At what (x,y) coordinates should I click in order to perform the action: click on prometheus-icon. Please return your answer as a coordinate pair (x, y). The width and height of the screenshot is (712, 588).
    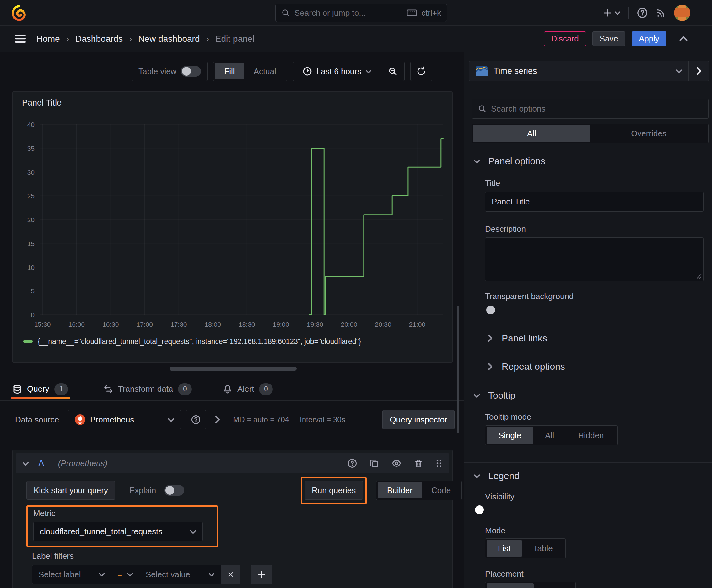
    Looking at the image, I should click on (80, 420).